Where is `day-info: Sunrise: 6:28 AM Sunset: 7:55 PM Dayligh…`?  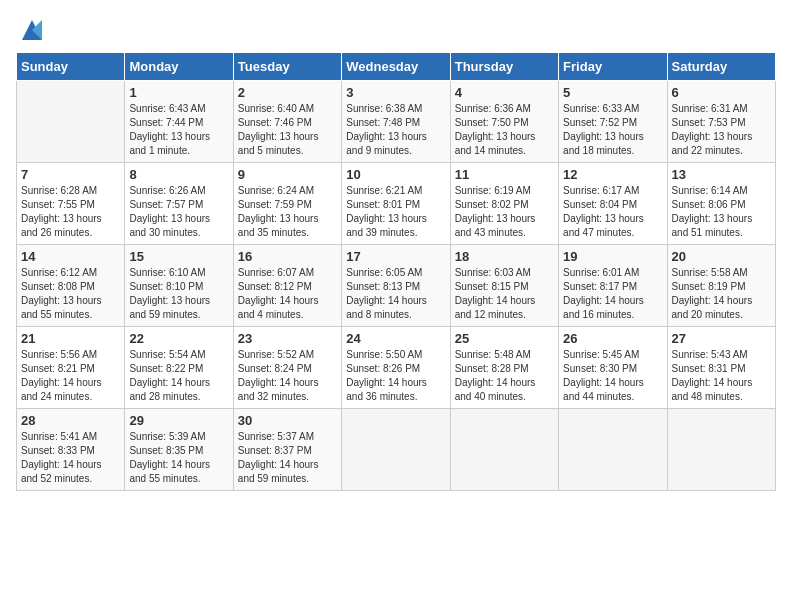
day-info: Sunrise: 6:28 AM Sunset: 7:55 PM Dayligh… is located at coordinates (70, 212).